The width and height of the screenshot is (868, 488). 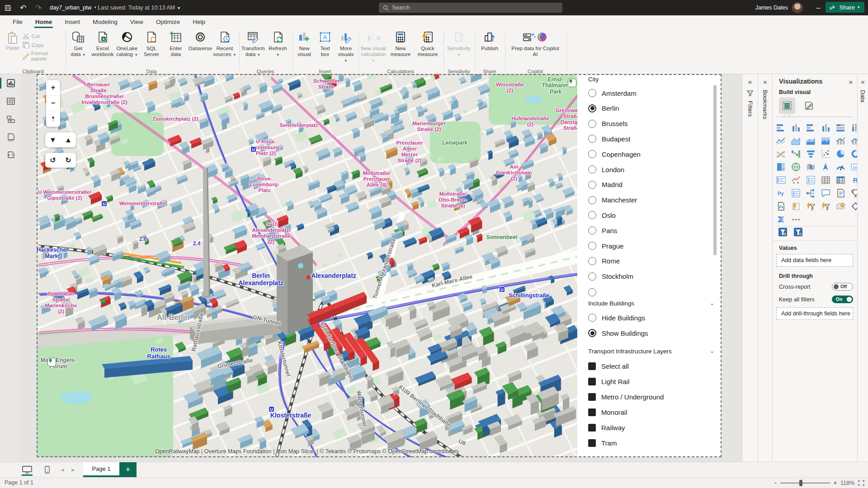 I want to click on transport-option-select-all: Select all, so click(x=609, y=366).